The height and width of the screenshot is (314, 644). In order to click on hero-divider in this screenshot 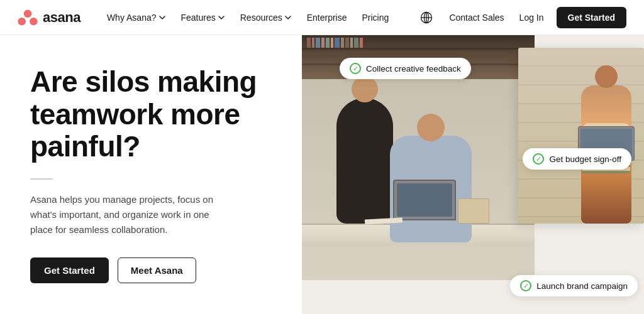, I will do `click(42, 179)`.